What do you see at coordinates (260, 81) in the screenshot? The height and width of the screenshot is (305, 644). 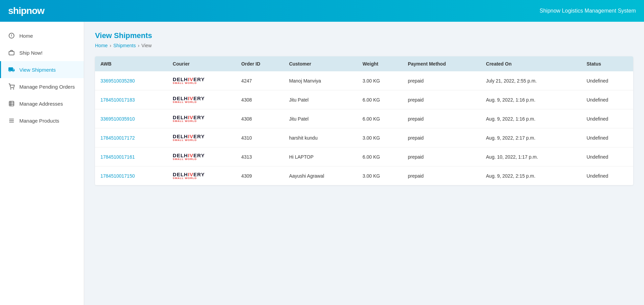 I see `cell-order-id: 4247` at bounding box center [260, 81].